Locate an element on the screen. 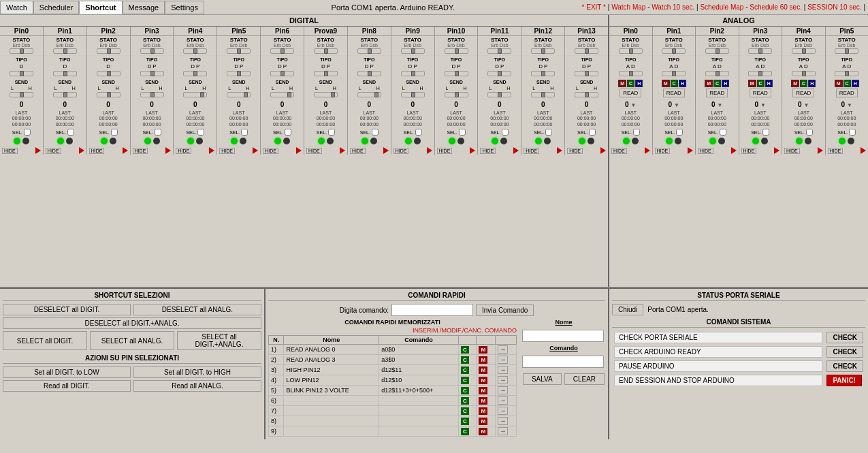 The width and height of the screenshot is (868, 453). cmd-m-btn-3: M is located at coordinates (483, 380).